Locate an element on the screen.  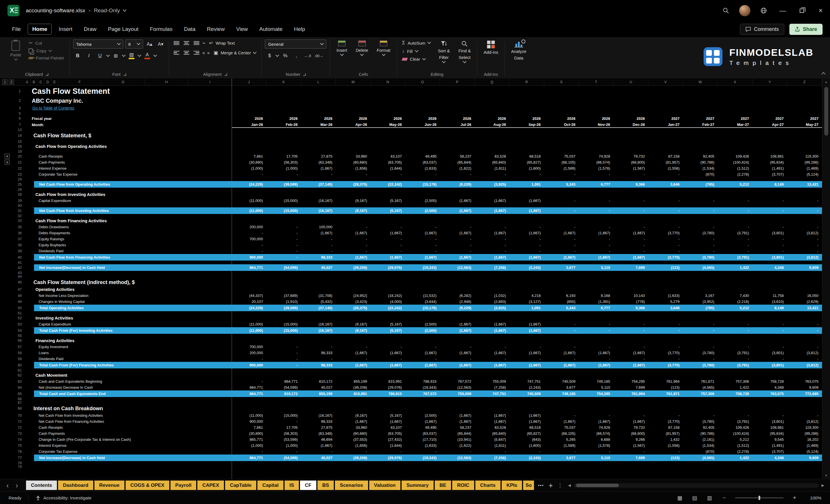
cell-value: (65,844) is located at coordinates (457, 434).